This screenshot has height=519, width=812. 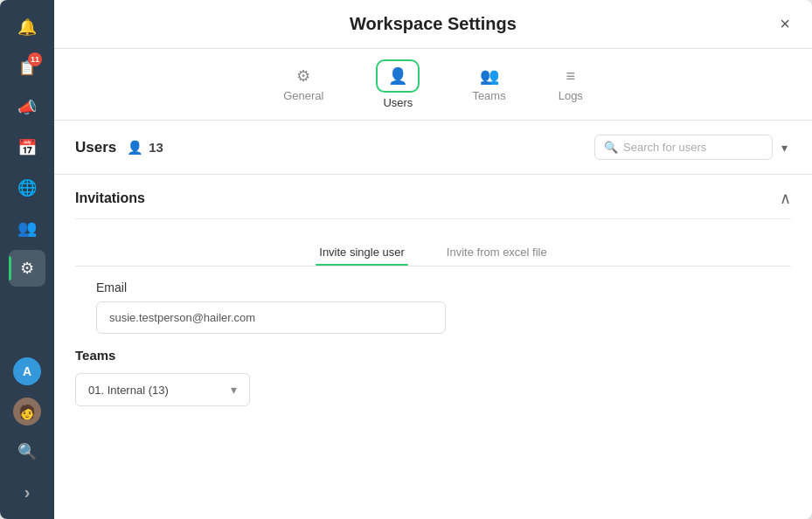 I want to click on email-form-section: Email, so click(x=434, y=308).